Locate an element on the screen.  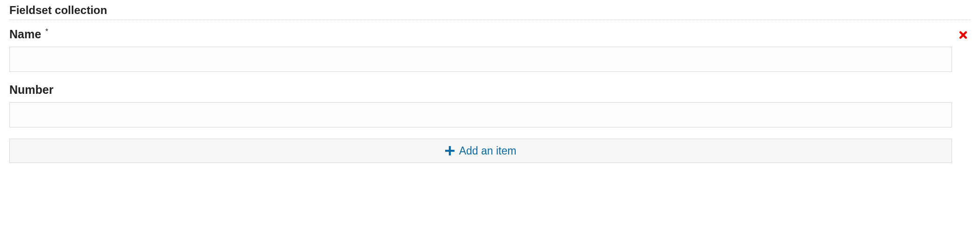
name-input is located at coordinates (481, 59).